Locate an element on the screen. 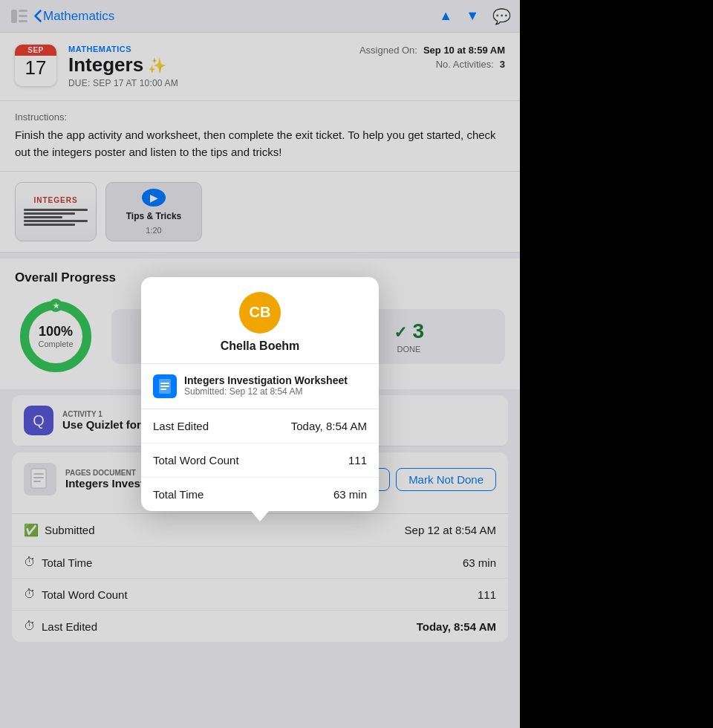 This screenshot has height=728, width=713. popup-header: CB Chella Boehm is located at coordinates (260, 321).